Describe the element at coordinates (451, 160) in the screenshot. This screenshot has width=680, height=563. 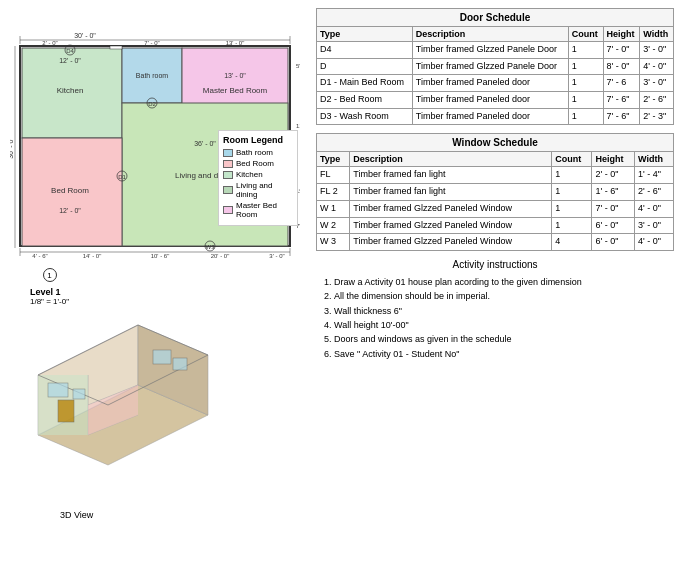
I see `win-col-desc: Description` at that location.